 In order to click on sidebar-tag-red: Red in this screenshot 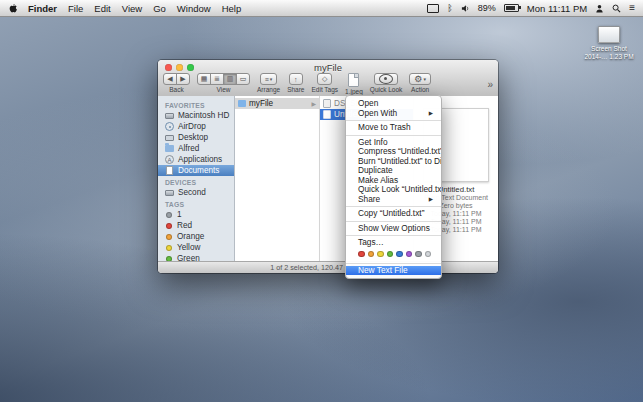, I will do `click(196, 226)`.